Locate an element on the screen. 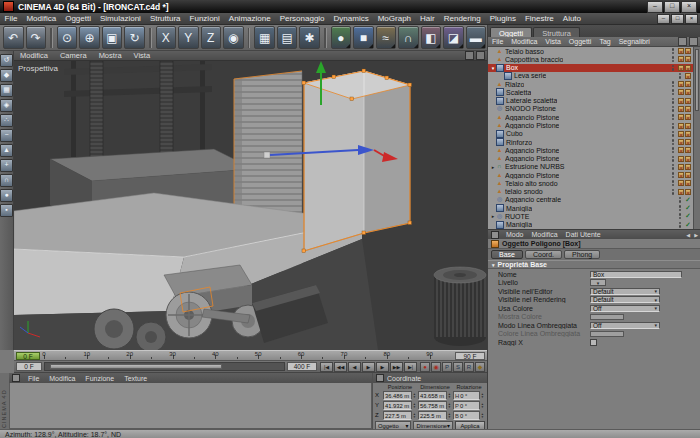 The image size is (700, 438). size-x-spinner: ▴▾ is located at coordinates (450, 396).